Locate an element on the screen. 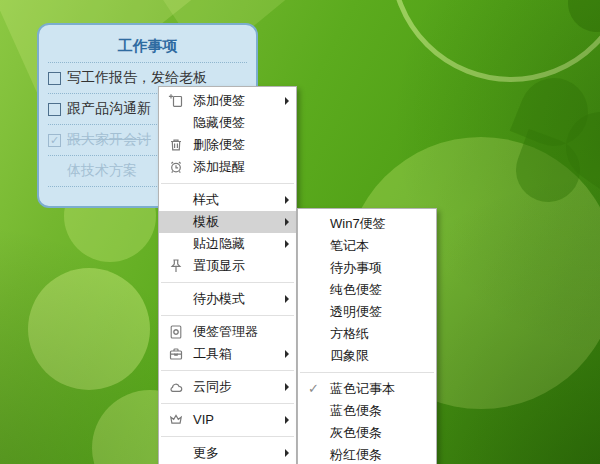 This screenshot has height=464, width=600. menu-item-hide-note: 隐藏便签 is located at coordinates (228, 123).